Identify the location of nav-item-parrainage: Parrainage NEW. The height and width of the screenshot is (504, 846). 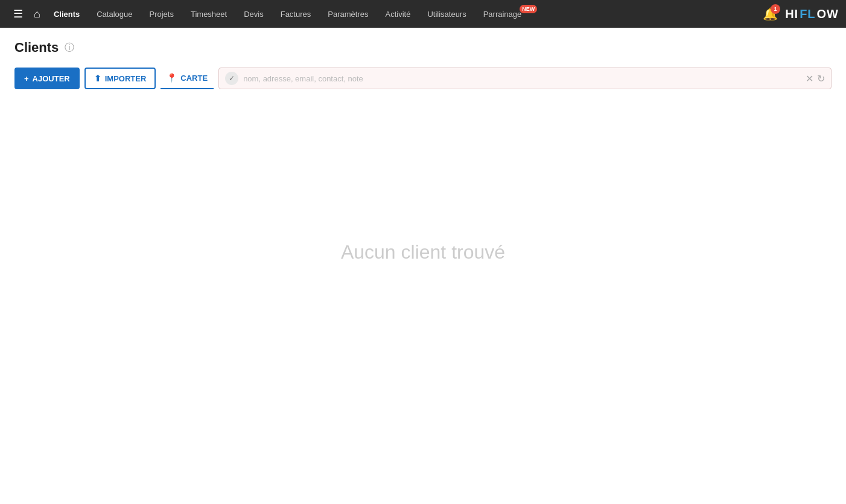
(507, 14).